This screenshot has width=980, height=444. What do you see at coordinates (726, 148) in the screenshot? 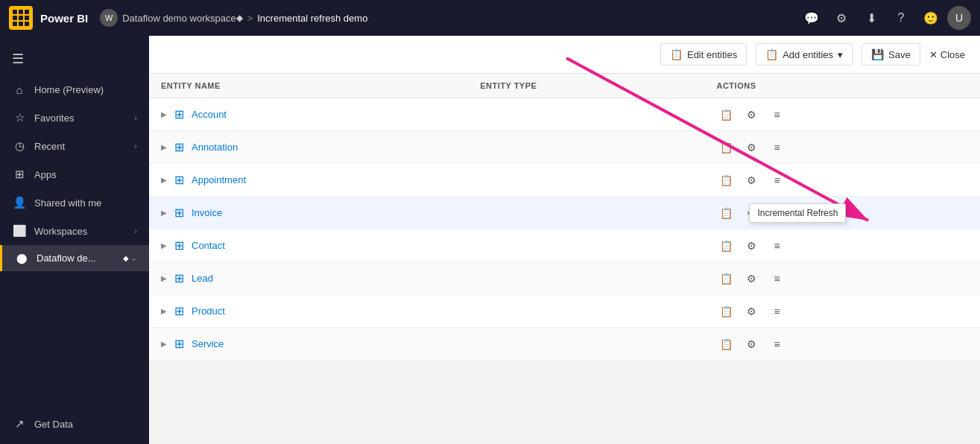
I see `edit-query-button-annotation: 📋` at bounding box center [726, 148].